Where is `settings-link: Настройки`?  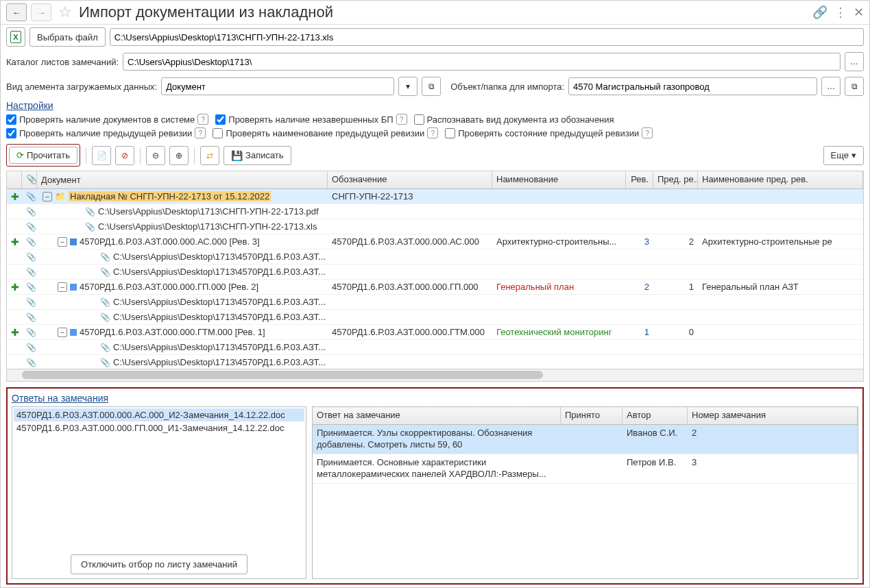
settings-link: Настройки is located at coordinates (435, 106).